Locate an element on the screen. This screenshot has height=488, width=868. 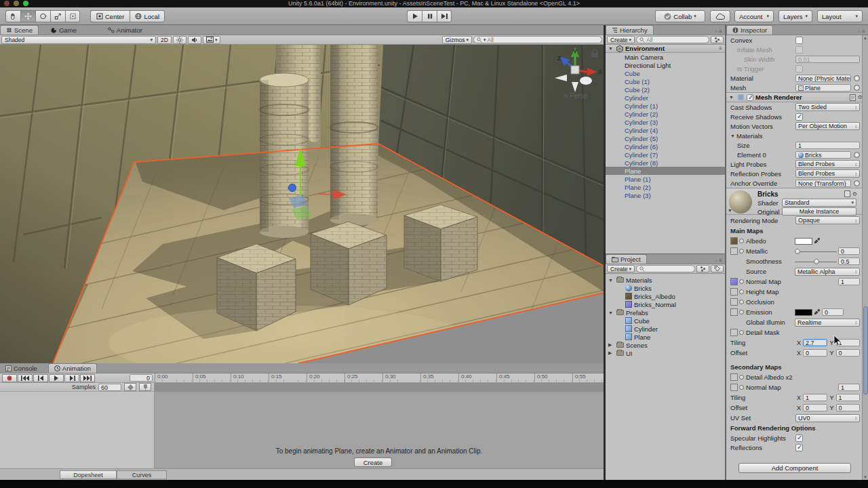
brick-cube-right is located at coordinates (441, 243).